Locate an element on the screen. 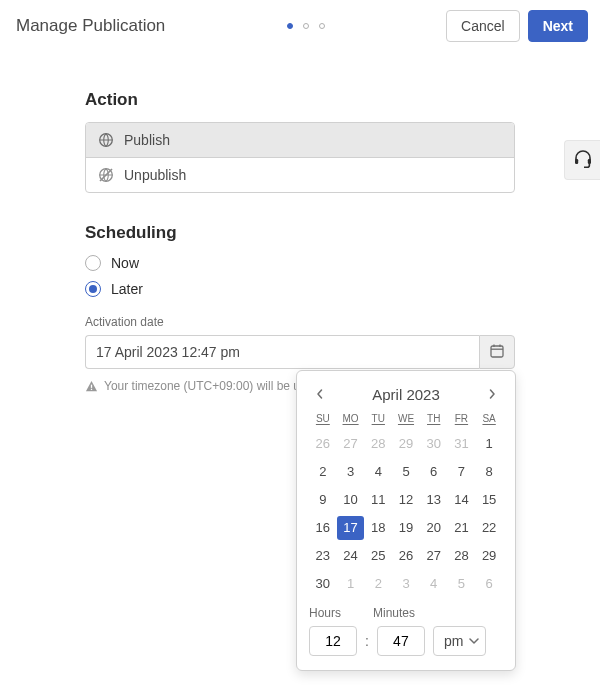 Image resolution: width=600 pixels, height=685 pixels. ampm-value: pm is located at coordinates (454, 641).